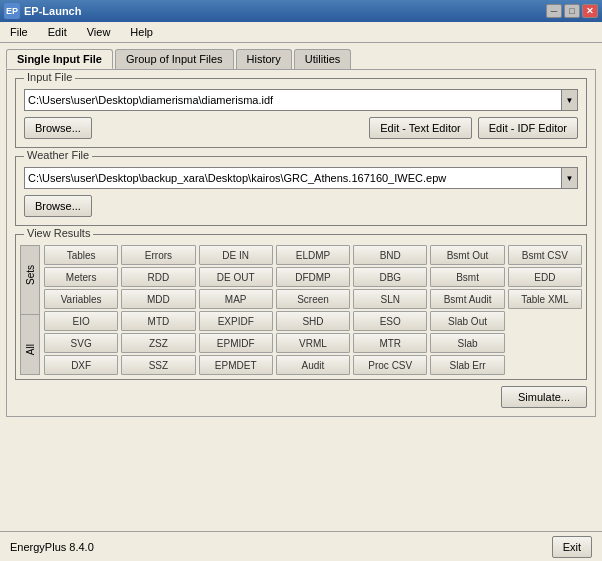 Image resolution: width=602 pixels, height=561 pixels. What do you see at coordinates (301, 128) in the screenshot?
I see `input-file-btn-row: Browse... Edit - Text Editor Edit - IDF …` at bounding box center [301, 128].